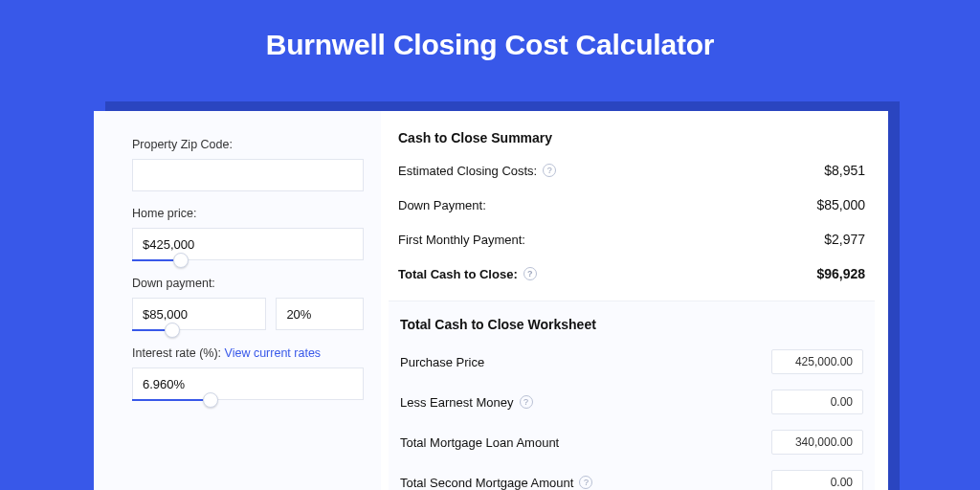  What do you see at coordinates (248, 304) in the screenshot?
I see `down-payment-field: Down payment:` at bounding box center [248, 304].